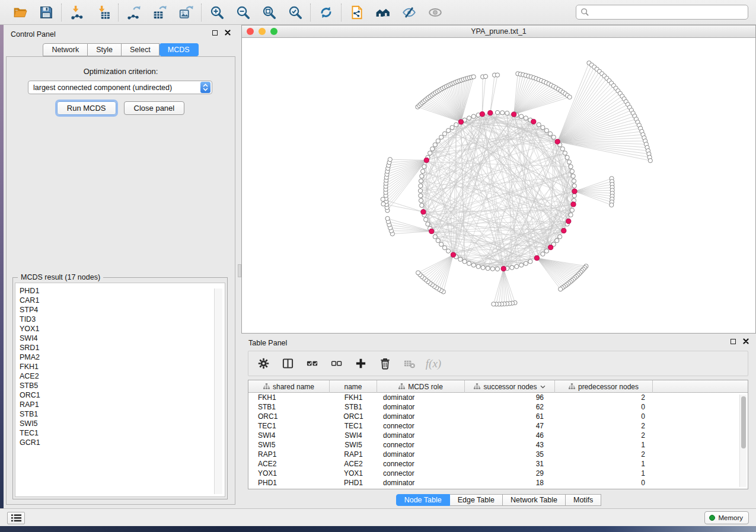  Describe the element at coordinates (46, 12) in the screenshot. I see `save-session-icon` at that location.